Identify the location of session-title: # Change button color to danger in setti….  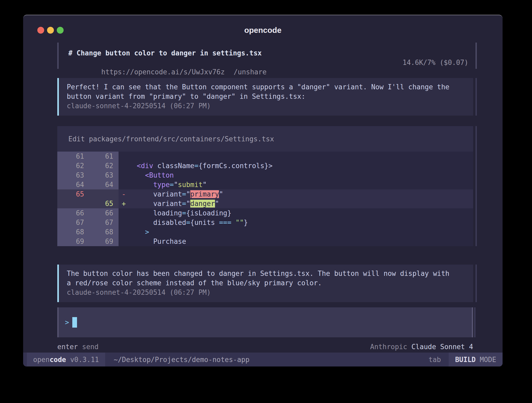
(271, 53).